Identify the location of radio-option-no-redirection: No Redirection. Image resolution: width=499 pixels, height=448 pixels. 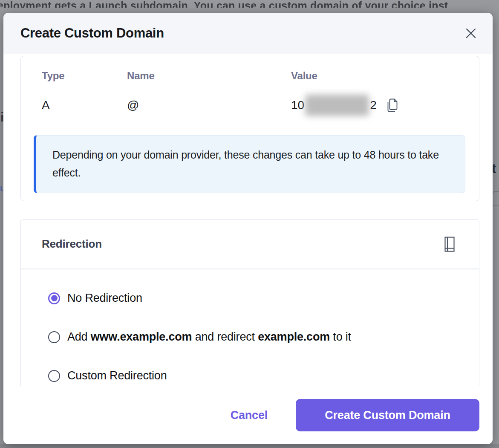
(263, 298).